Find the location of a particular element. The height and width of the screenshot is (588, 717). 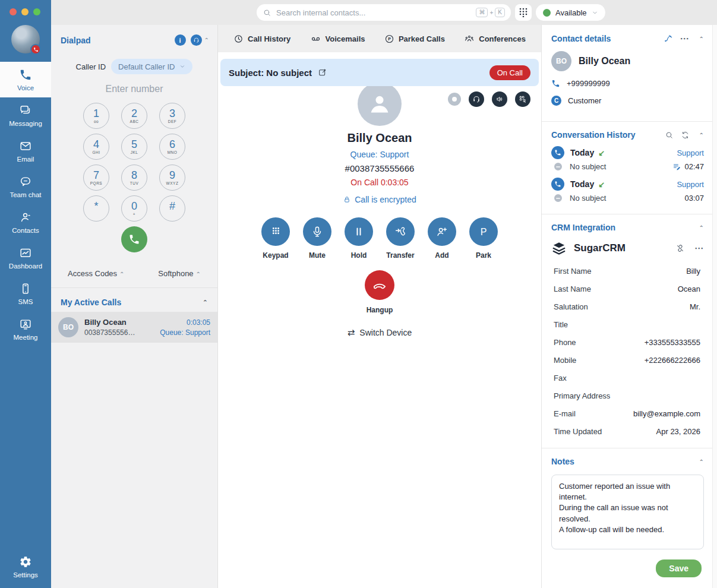

keypad-device-icon is located at coordinates (523, 99).